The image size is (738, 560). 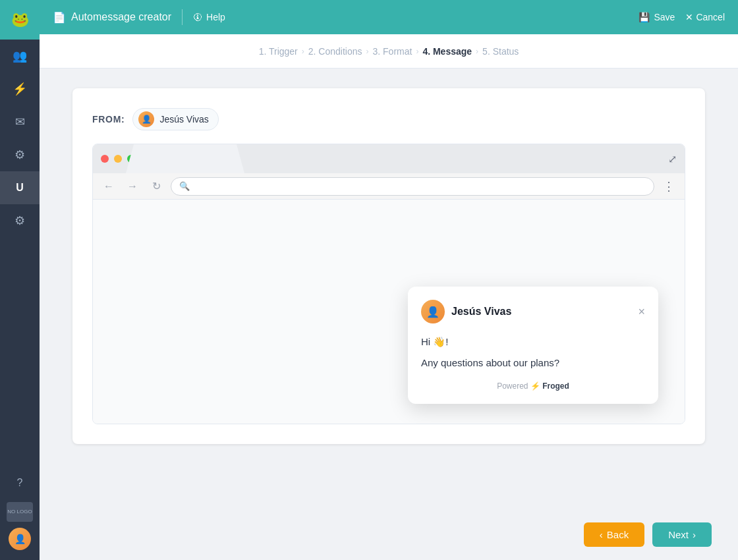 What do you see at coordinates (118, 159) in the screenshot?
I see `browser-dot-yellow` at bounding box center [118, 159].